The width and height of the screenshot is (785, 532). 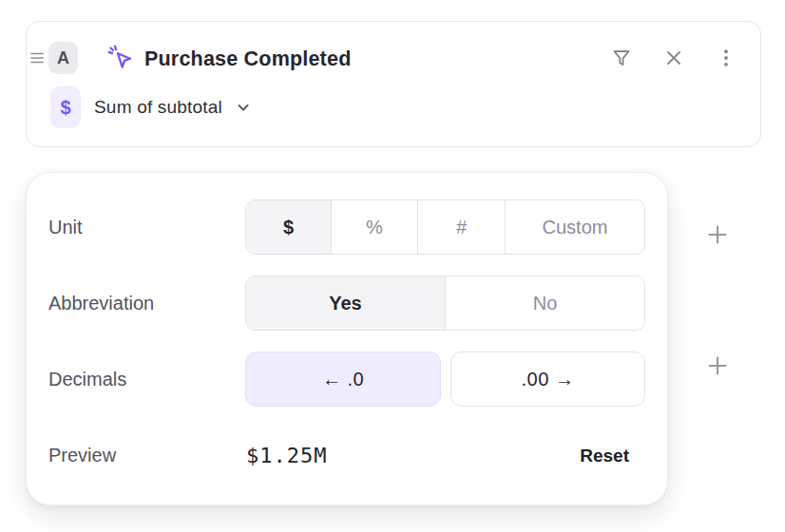 What do you see at coordinates (65, 108) in the screenshot?
I see `metric-unit-symbol: $` at bounding box center [65, 108].